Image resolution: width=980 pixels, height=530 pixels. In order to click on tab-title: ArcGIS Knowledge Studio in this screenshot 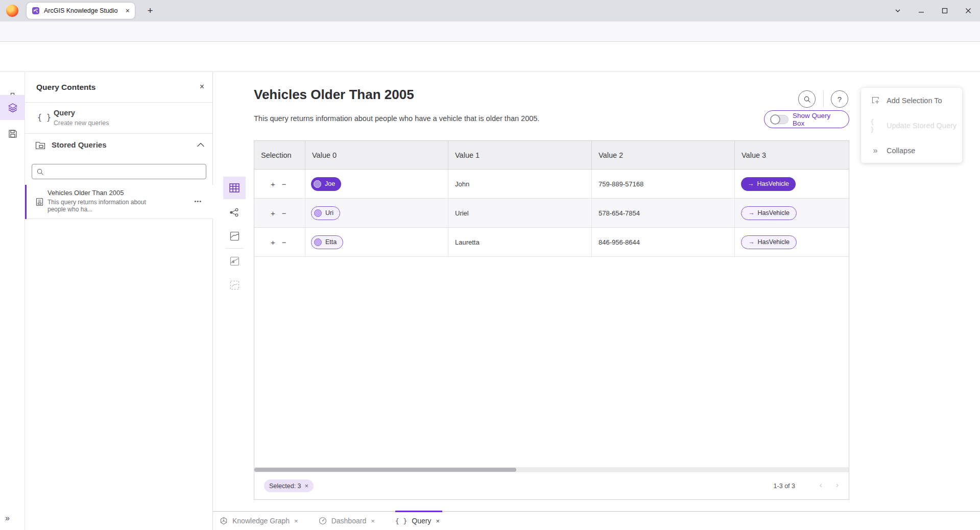, I will do `click(83, 11)`.